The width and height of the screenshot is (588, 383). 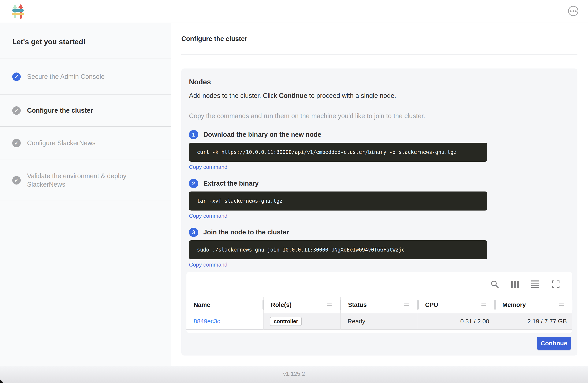 I want to click on version-label: v1.125.2, so click(x=294, y=374).